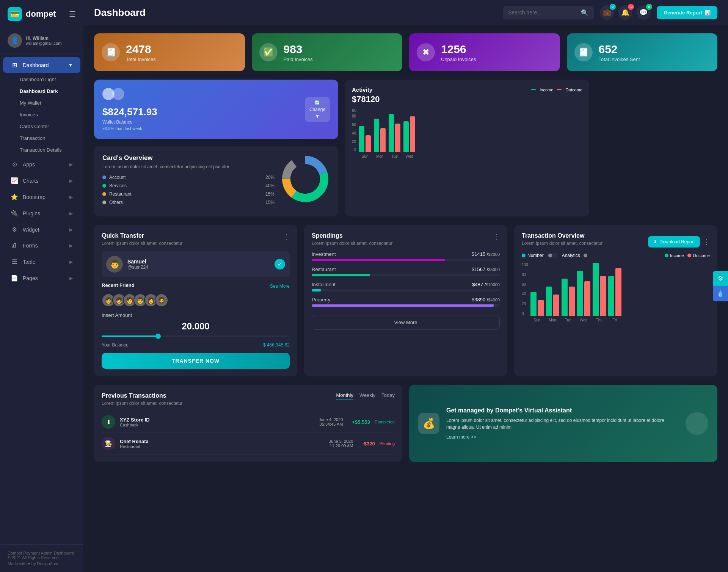  I want to click on prev-tx-title: Previous Transactions, so click(142, 396).